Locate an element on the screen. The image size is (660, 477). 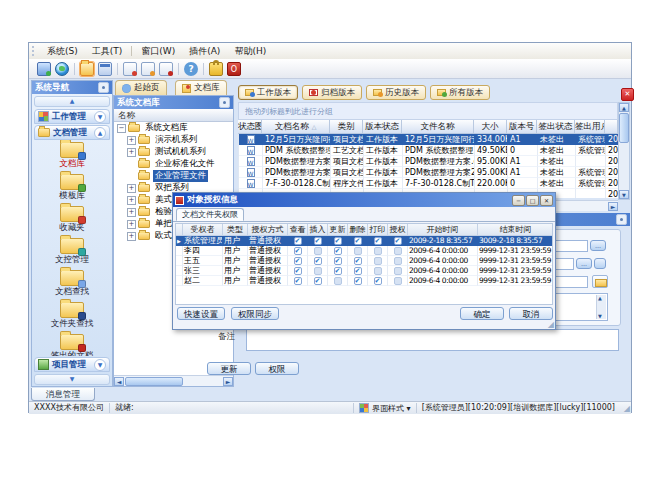
ok-button: 确定 is located at coordinates (482, 314).